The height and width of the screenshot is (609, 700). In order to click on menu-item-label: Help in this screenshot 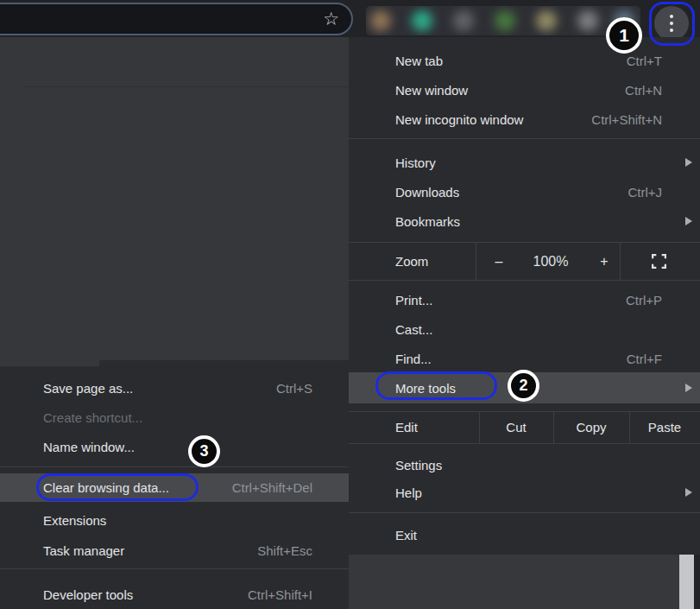, I will do `click(409, 492)`.